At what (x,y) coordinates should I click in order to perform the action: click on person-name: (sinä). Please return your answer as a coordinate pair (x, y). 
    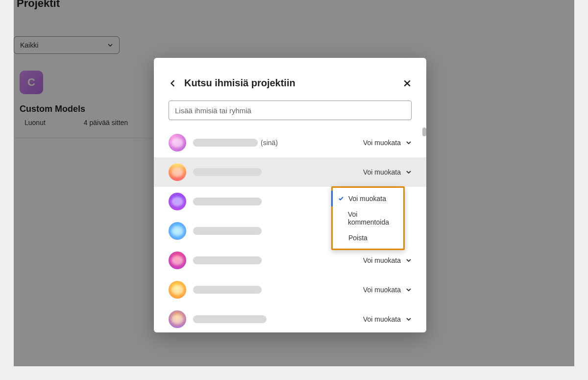
    Looking at the image, I should click on (274, 143).